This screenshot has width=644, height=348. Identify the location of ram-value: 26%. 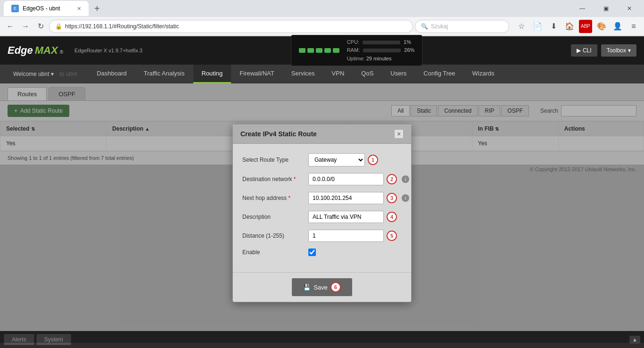
(409, 50).